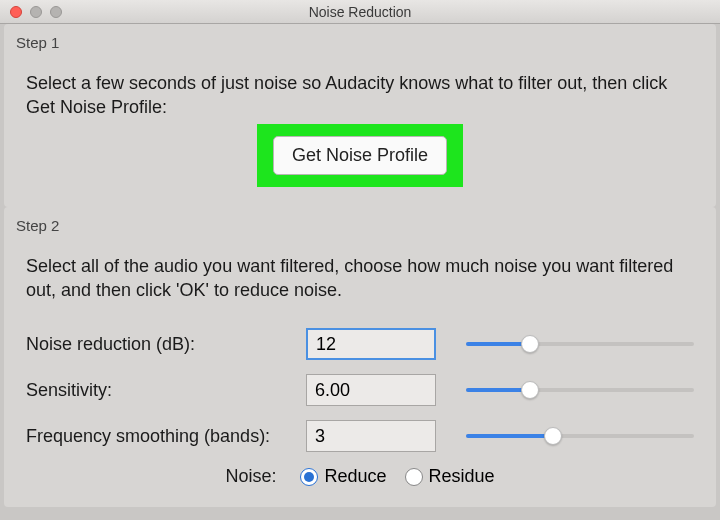 Image resolution: width=720 pixels, height=520 pixels. What do you see at coordinates (16, 12) in the screenshot?
I see `close-icon` at bounding box center [16, 12].